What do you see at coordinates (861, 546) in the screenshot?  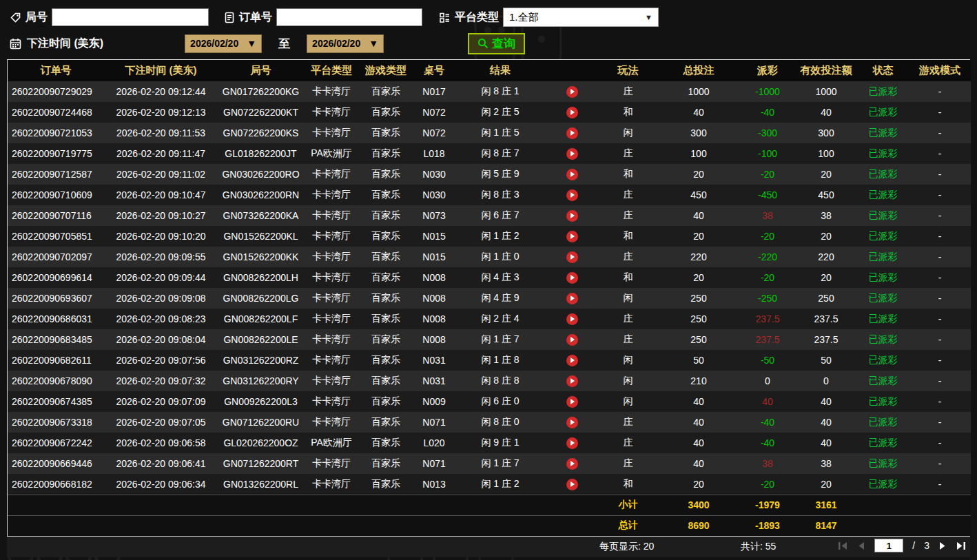 I see `prev-page-button` at bounding box center [861, 546].